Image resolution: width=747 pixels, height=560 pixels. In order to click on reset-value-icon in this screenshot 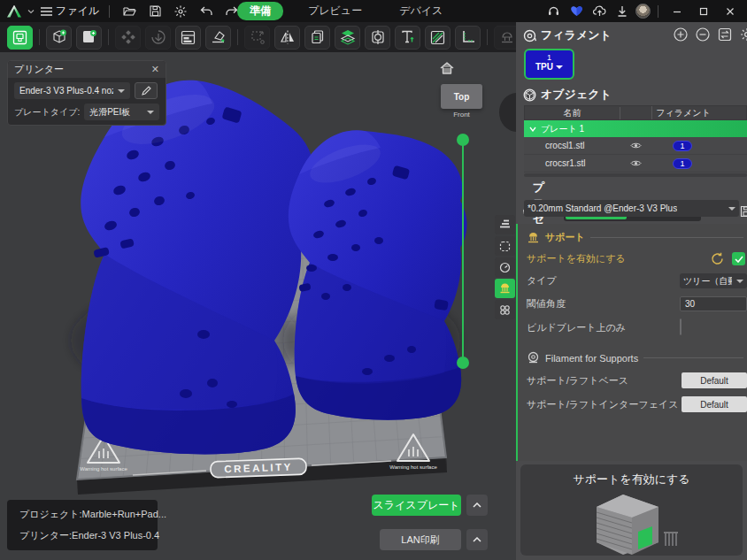, I will do `click(717, 258)`.